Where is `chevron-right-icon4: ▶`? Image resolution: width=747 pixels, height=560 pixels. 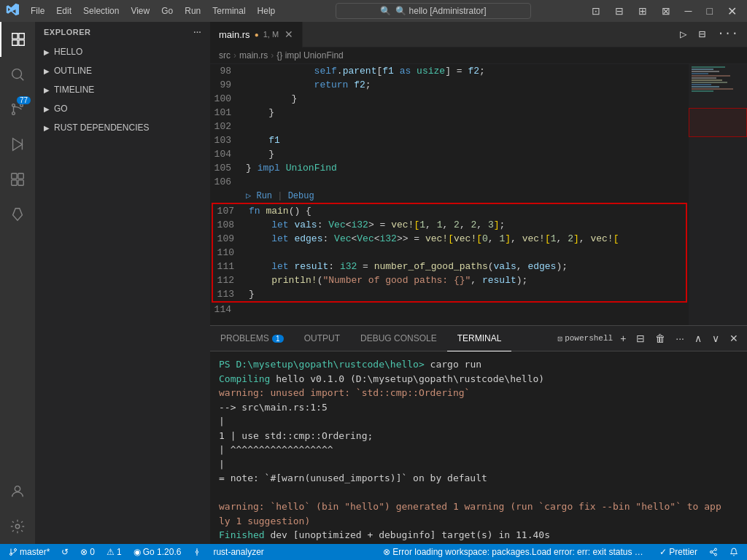
chevron-right-icon4: ▶ is located at coordinates (47, 109).